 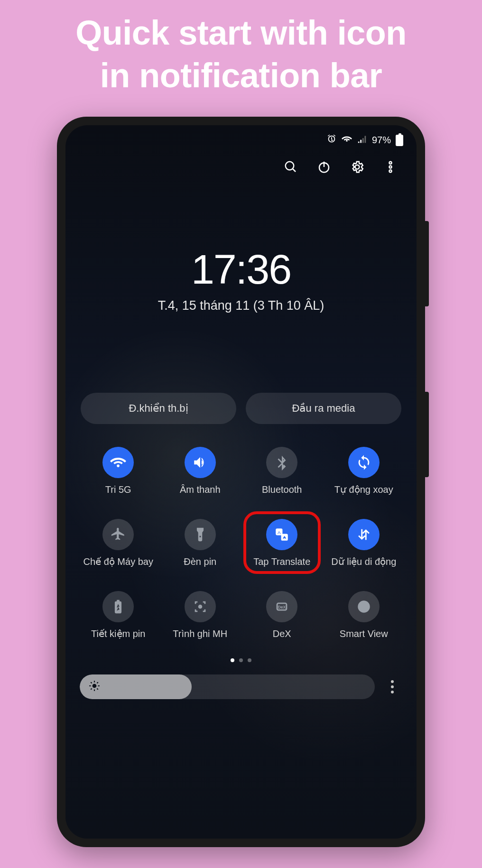 I want to click on battery-percent: 97%, so click(x=381, y=140).